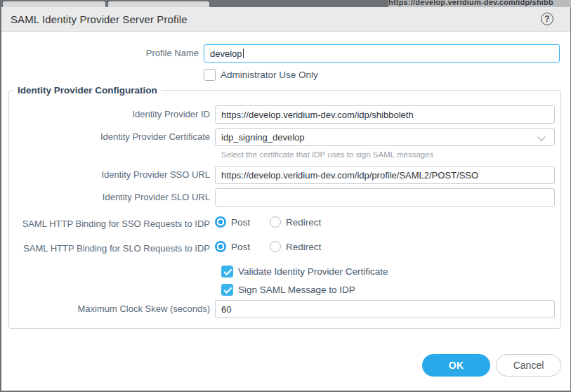 The width and height of the screenshot is (571, 392). Describe the element at coordinates (270, 74) in the screenshot. I see `administrator-use-only-label: Administrator Use Only` at that location.